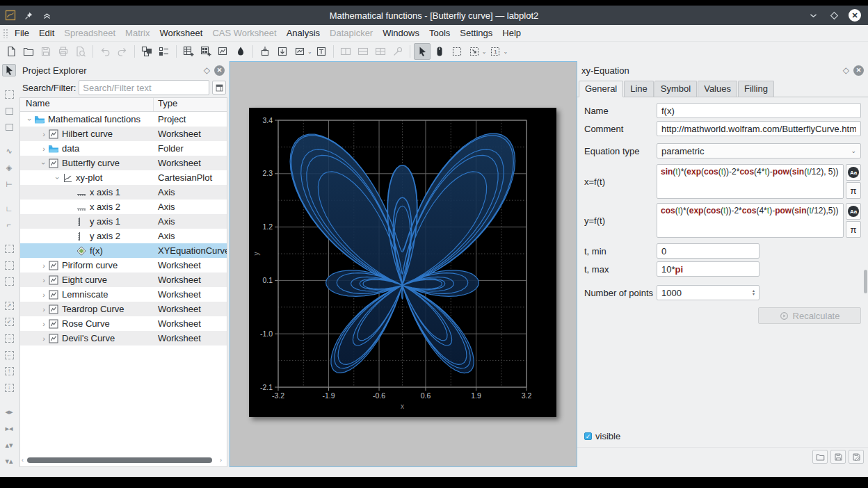  I want to click on zoom-mode-button-dropdown-icon: ⌄, so click(310, 51).